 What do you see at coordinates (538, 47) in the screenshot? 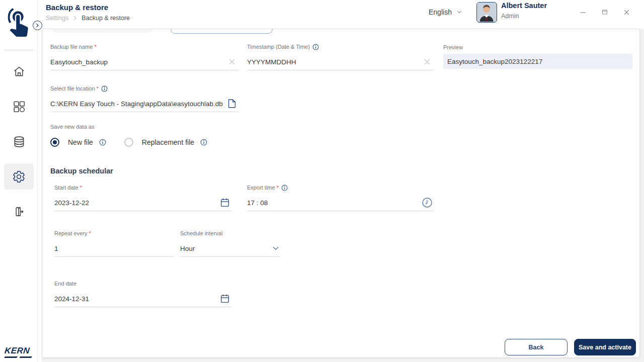
I see `preview-label: Preview` at bounding box center [538, 47].